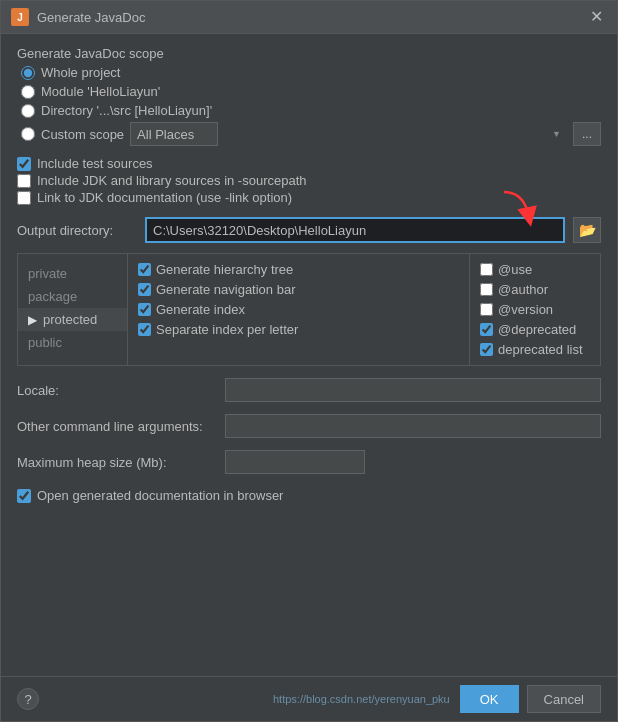 This screenshot has width=618, height=722. What do you see at coordinates (20, 17) in the screenshot?
I see `app-icon: J` at bounding box center [20, 17].